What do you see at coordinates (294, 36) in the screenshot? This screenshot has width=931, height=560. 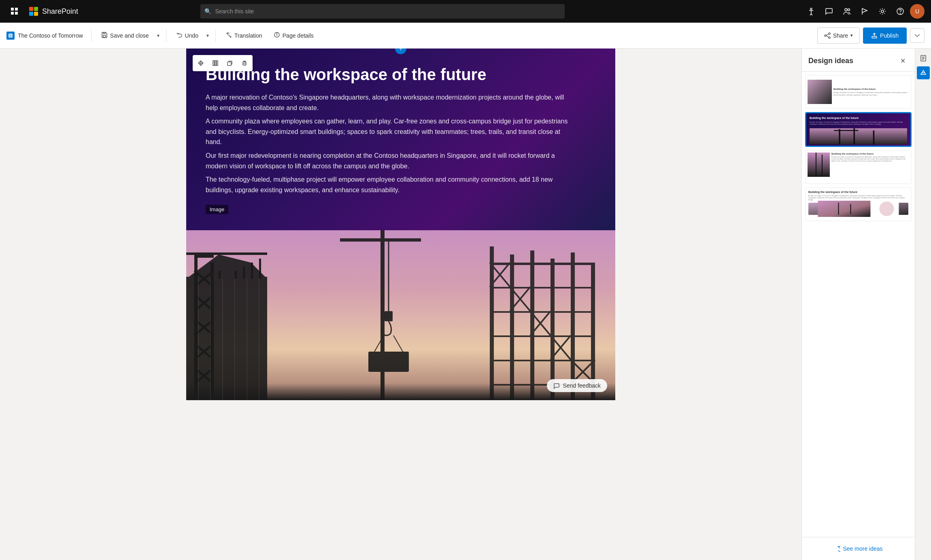 I see `page-details-button: Page details` at bounding box center [294, 36].